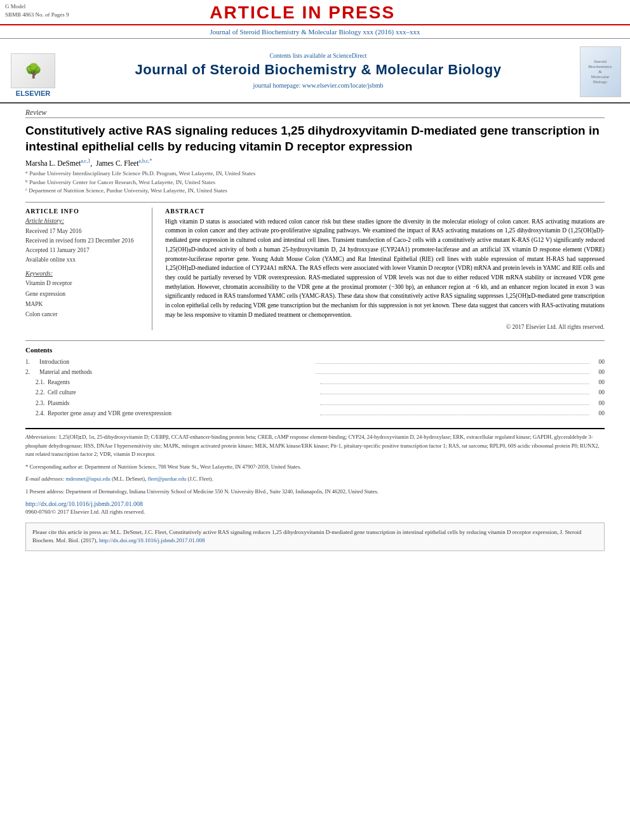 The height and width of the screenshot is (840, 630). Describe the element at coordinates (60, 163) in the screenshot. I see `author-desmet: Marsha L. DeSmeta,c,1,` at that location.